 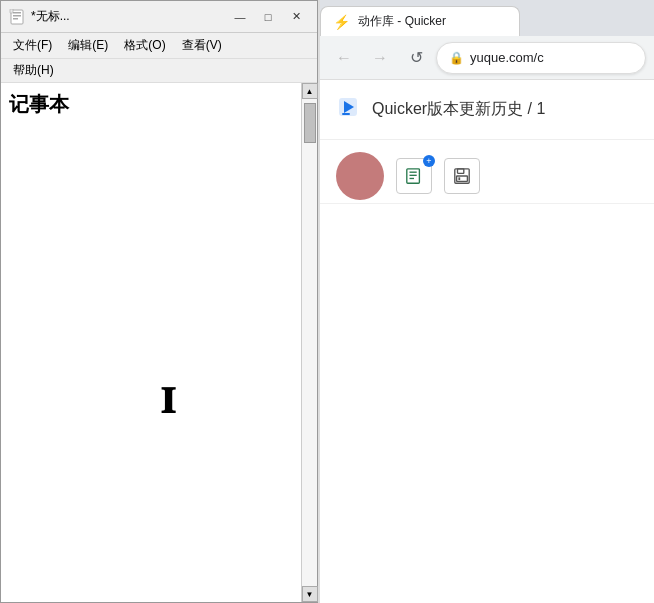 I want to click on browser-toolbar: ← → ↺ 🔒 yuque.com/c, so click(x=487, y=58).